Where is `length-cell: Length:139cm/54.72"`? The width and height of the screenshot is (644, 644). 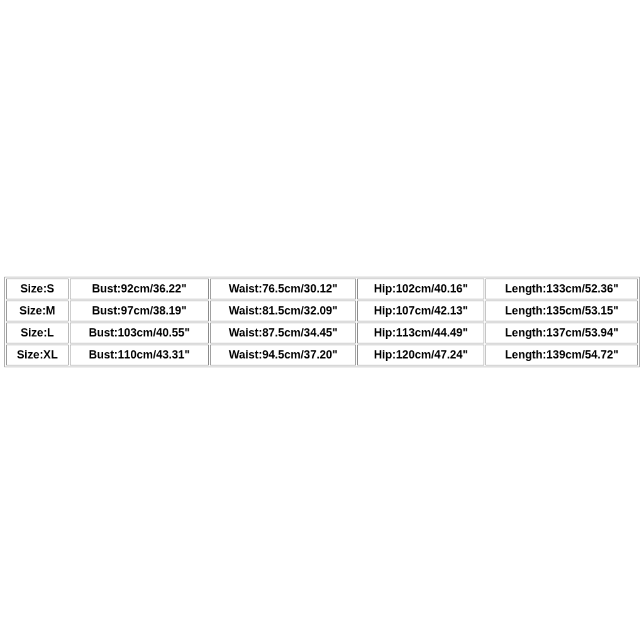 length-cell: Length:139cm/54.72" is located at coordinates (562, 355).